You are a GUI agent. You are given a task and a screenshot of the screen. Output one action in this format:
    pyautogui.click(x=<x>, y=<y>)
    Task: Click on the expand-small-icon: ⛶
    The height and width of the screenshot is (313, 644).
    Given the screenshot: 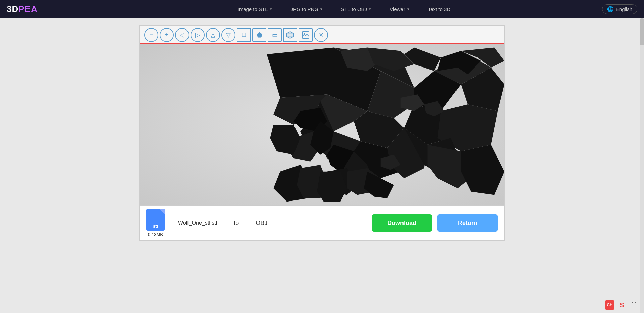 What is the action you would take?
    pyautogui.click(x=634, y=305)
    